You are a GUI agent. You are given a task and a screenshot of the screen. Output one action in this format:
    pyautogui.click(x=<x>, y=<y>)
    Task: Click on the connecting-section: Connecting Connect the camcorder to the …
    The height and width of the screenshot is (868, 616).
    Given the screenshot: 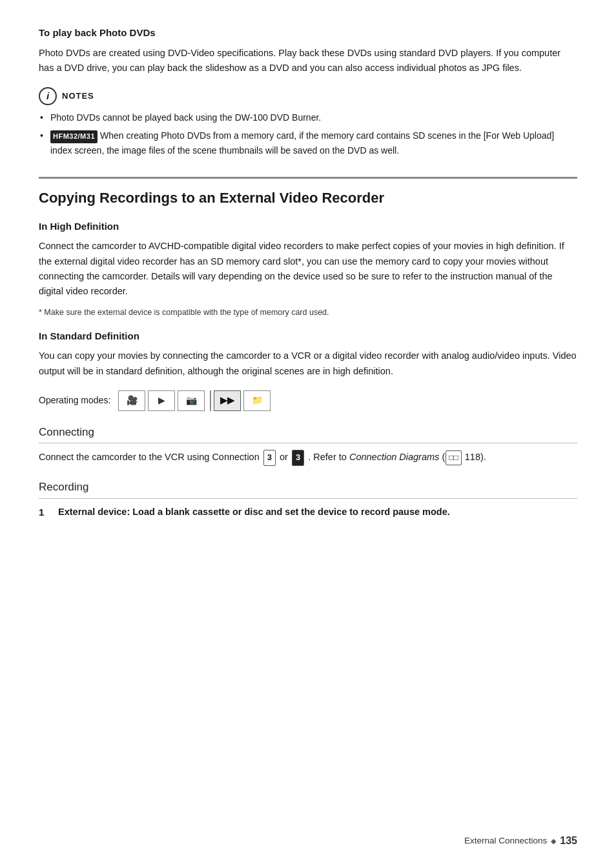 What is the action you would take?
    pyautogui.click(x=308, y=445)
    